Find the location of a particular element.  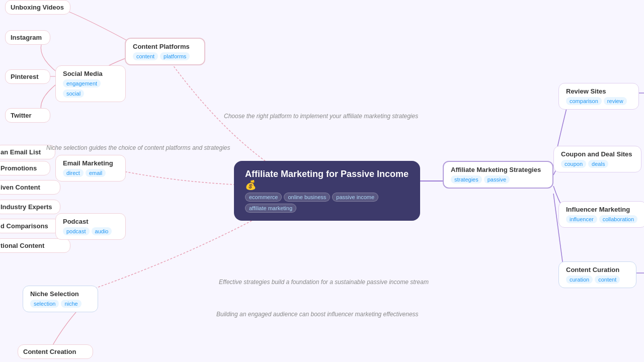

email-marketing-title: Email Marketing is located at coordinates (88, 163).